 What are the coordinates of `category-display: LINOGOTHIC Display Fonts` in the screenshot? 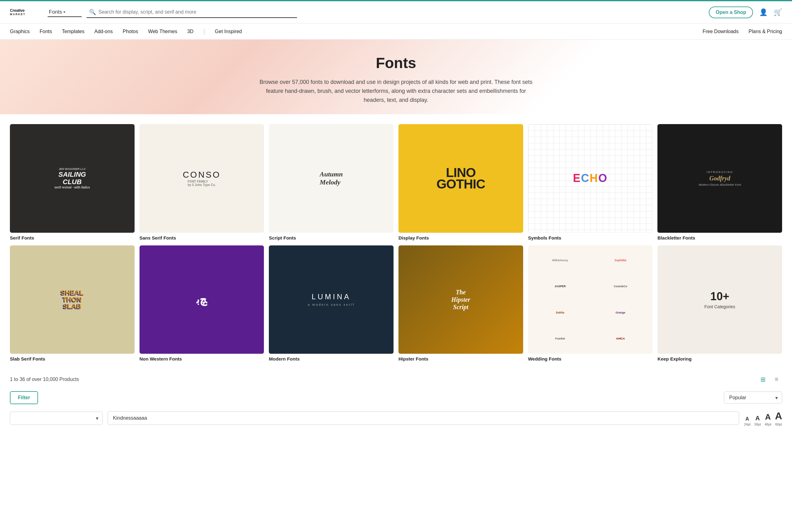 It's located at (461, 182).